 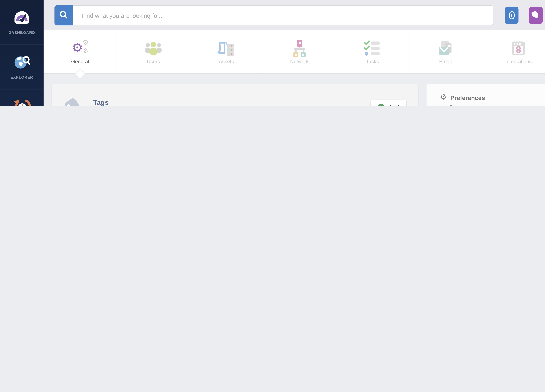 What do you see at coordinates (153, 48) in the screenshot?
I see `people-icon` at bounding box center [153, 48].